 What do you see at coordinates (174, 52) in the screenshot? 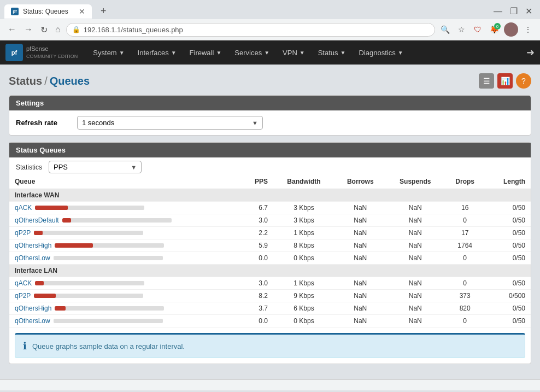
I see `interfaces-caret: ▼` at bounding box center [174, 52].